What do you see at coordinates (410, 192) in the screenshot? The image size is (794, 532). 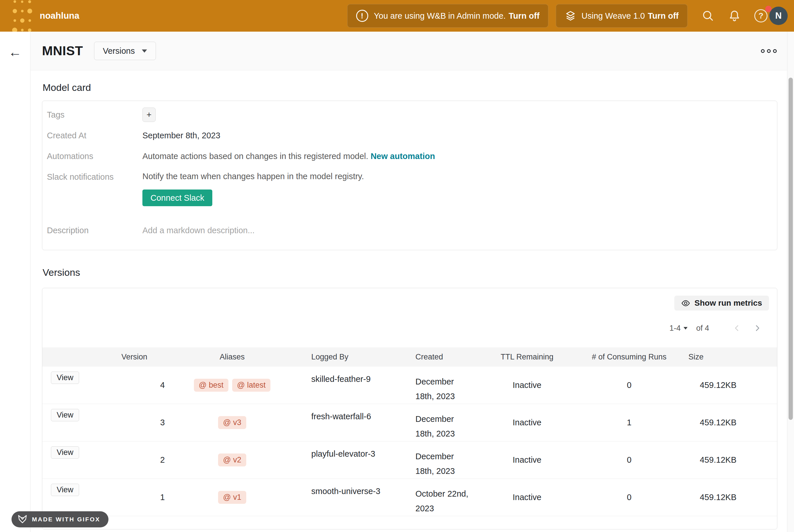 I see `slack-row: Slack notifications Notify the team when…` at bounding box center [410, 192].